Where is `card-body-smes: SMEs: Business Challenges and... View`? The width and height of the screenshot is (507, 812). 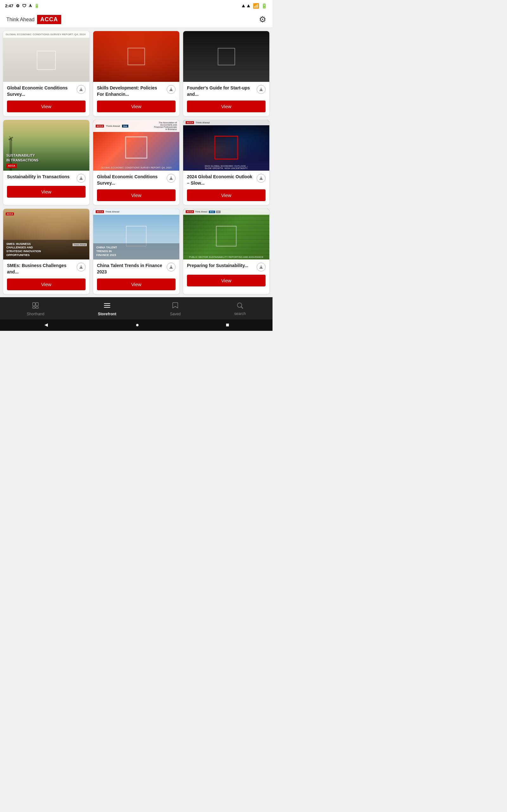
card-body-smes: SMEs: Business Challenges and... View is located at coordinates (46, 276).